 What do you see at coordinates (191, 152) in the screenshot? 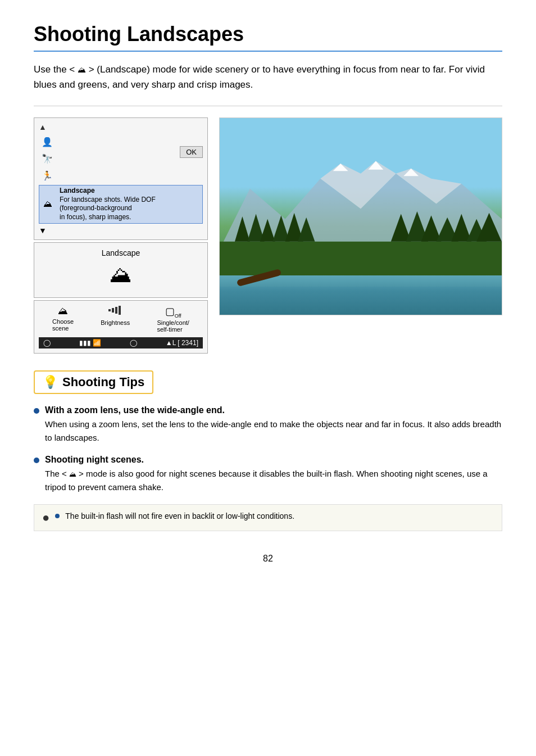
I see `ok-button: OK` at bounding box center [191, 152].